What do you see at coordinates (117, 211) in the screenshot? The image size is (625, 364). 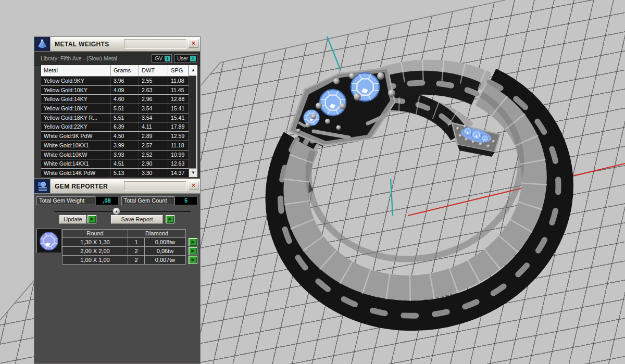 I see `slider-handle: ▲` at bounding box center [117, 211].